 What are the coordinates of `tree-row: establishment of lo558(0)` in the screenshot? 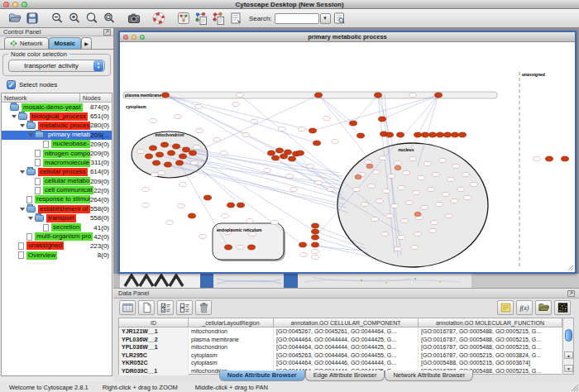 It's located at (56, 208).